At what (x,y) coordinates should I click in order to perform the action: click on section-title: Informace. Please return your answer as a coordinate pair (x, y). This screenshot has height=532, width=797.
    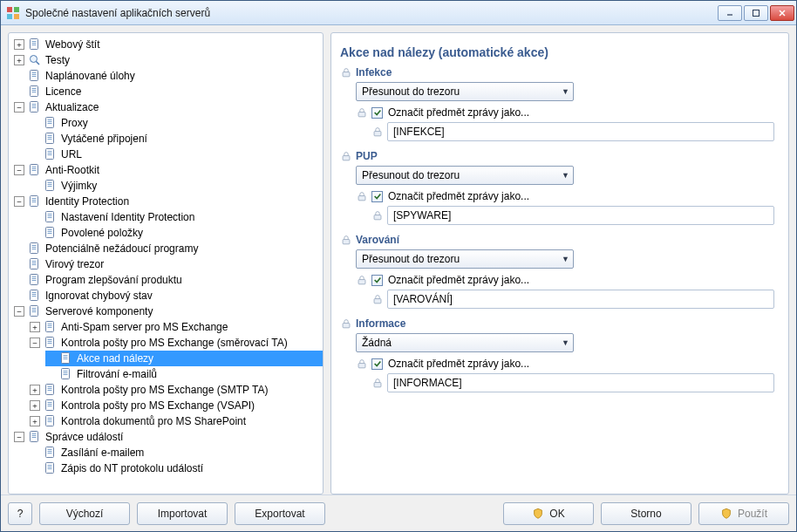
    Looking at the image, I should click on (380, 324).